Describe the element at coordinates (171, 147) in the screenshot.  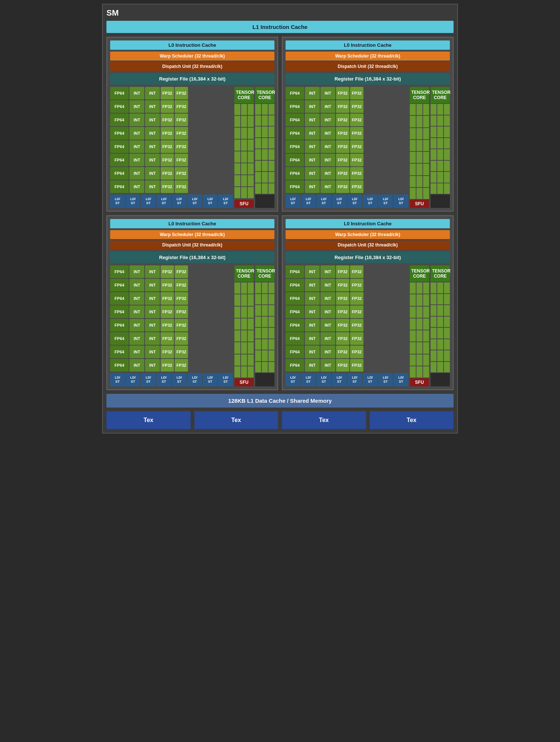
I see `q1-row-5: FP64 INT INT FP32 FP32` at that location.